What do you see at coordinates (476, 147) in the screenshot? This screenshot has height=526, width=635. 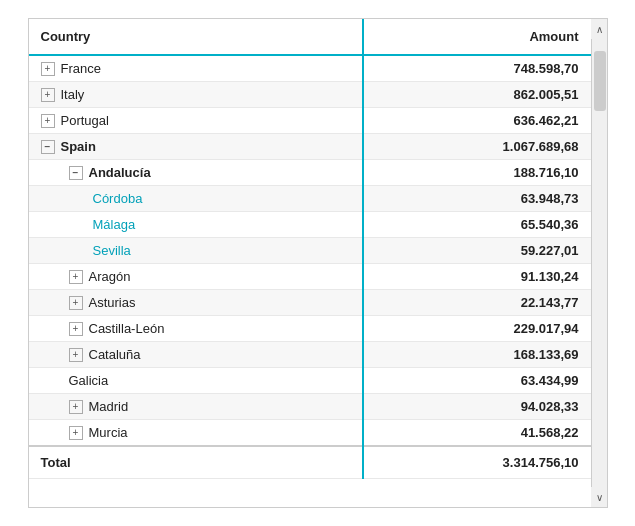 I see `row-amount-spain: 1.067.689,68` at bounding box center [476, 147].